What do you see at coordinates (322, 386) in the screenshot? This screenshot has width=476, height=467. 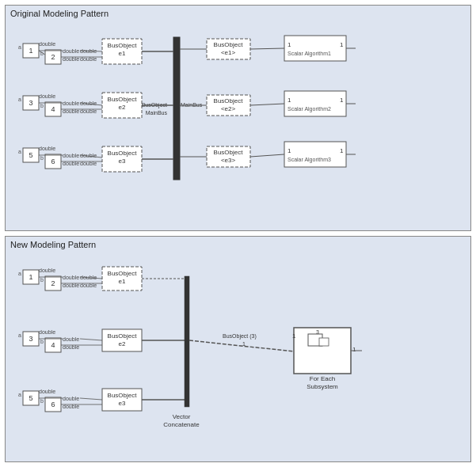 I see `svg-text: Subsystem` at bounding box center [322, 386].